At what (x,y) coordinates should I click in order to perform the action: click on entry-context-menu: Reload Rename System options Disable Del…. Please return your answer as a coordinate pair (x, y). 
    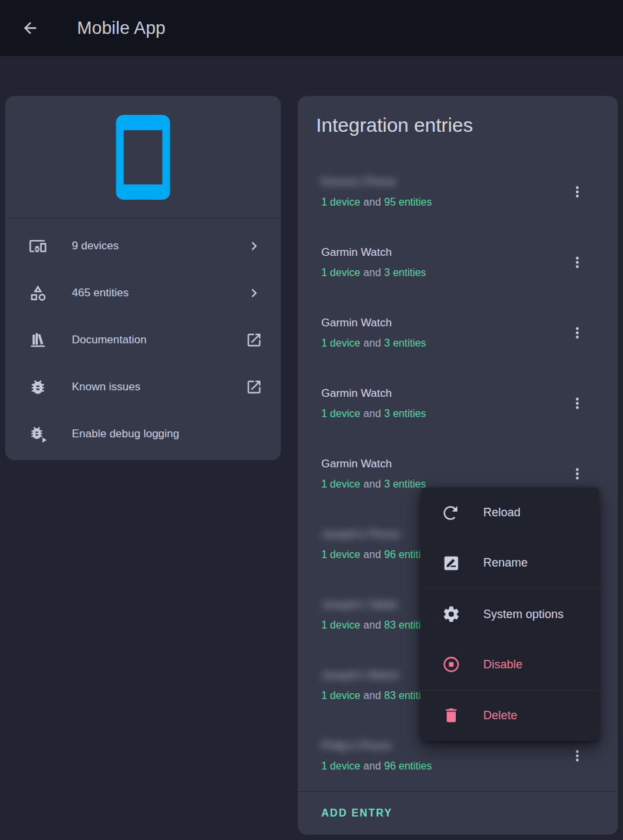
    Looking at the image, I should click on (510, 614).